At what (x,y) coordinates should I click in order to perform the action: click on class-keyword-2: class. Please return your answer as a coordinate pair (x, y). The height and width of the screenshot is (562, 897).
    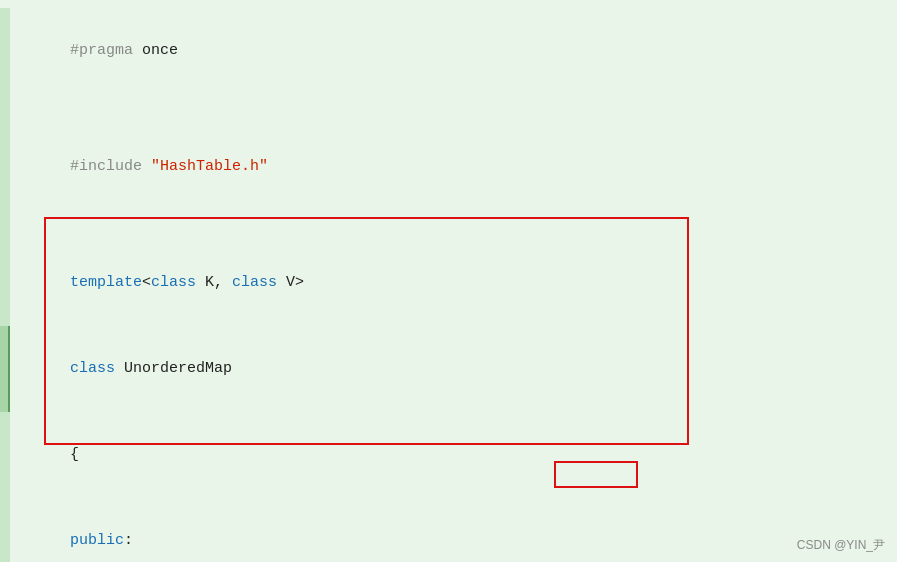
    Looking at the image, I should click on (254, 282).